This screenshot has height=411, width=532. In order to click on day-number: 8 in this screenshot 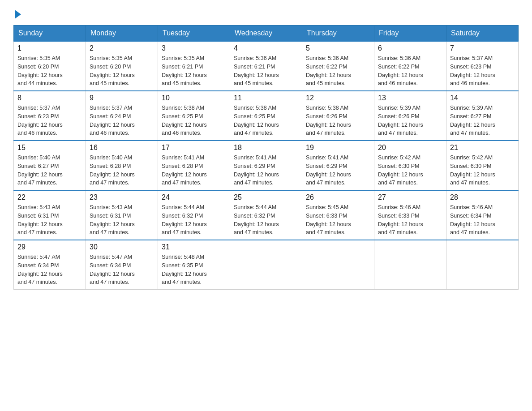, I will do `click(50, 98)`.